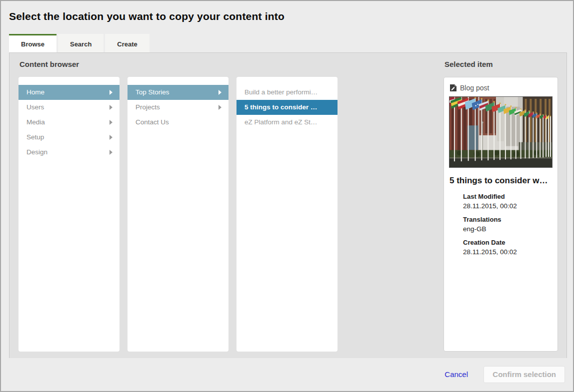 The height and width of the screenshot is (392, 574). What do you see at coordinates (524, 375) in the screenshot?
I see `confirm-selection-button: Confirm selection` at bounding box center [524, 375].